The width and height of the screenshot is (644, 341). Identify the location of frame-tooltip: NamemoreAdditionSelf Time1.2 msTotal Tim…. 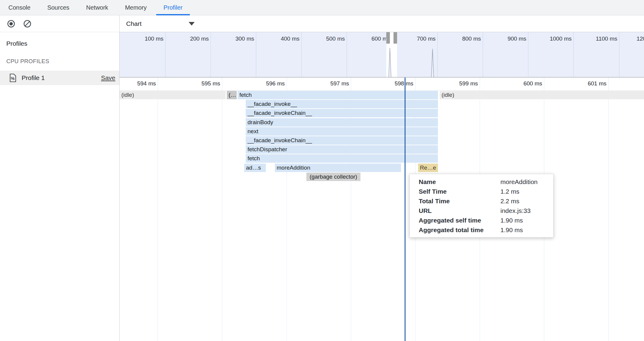
(481, 206).